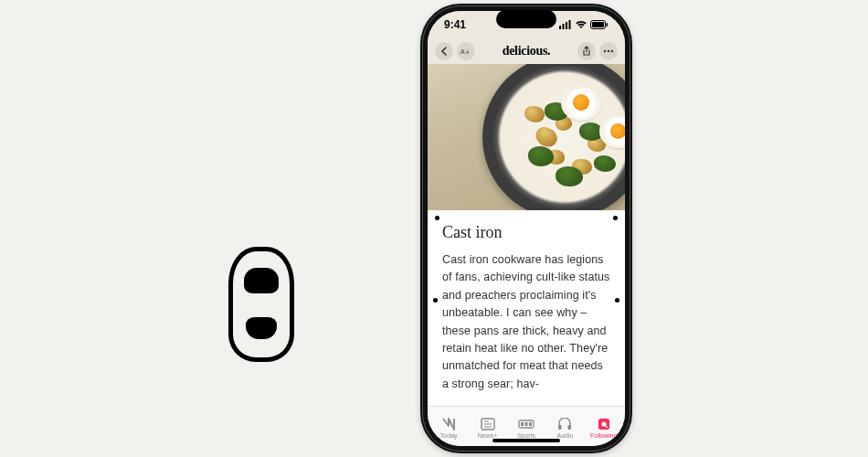  I want to click on publication-title: delicious., so click(526, 51).